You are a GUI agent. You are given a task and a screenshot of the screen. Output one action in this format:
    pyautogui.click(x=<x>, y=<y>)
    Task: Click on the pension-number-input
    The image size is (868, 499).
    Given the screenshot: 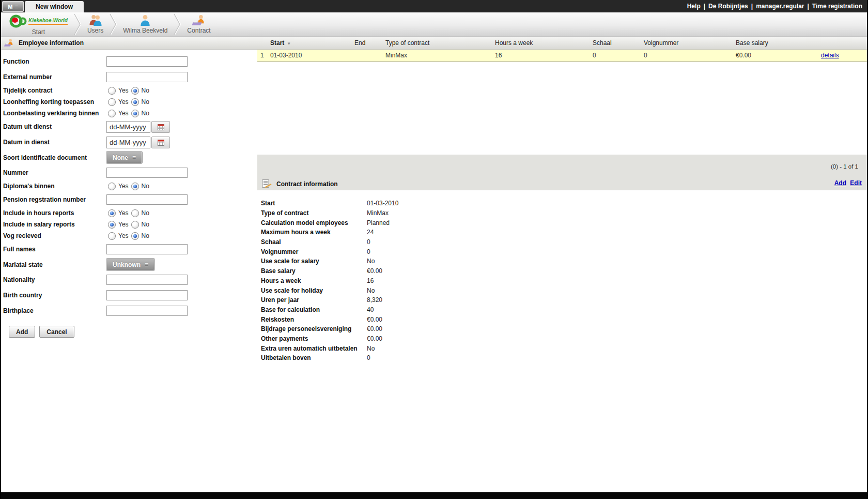 What is the action you would take?
    pyautogui.click(x=147, y=200)
    